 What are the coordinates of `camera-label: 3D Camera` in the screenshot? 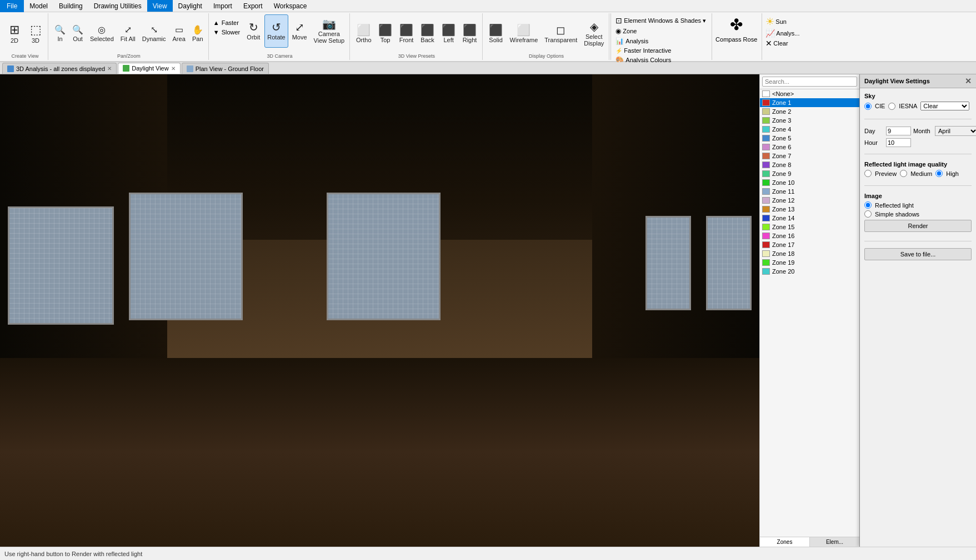 It's located at (280, 56).